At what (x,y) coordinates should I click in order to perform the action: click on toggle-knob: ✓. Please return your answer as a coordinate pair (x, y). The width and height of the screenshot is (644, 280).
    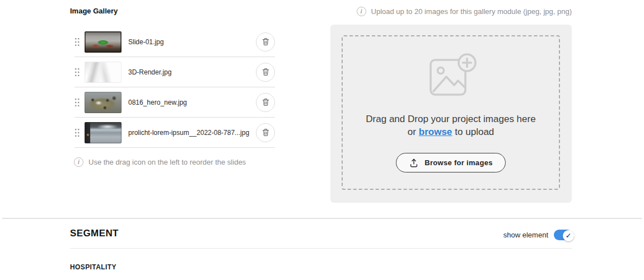
    Looking at the image, I should click on (568, 236).